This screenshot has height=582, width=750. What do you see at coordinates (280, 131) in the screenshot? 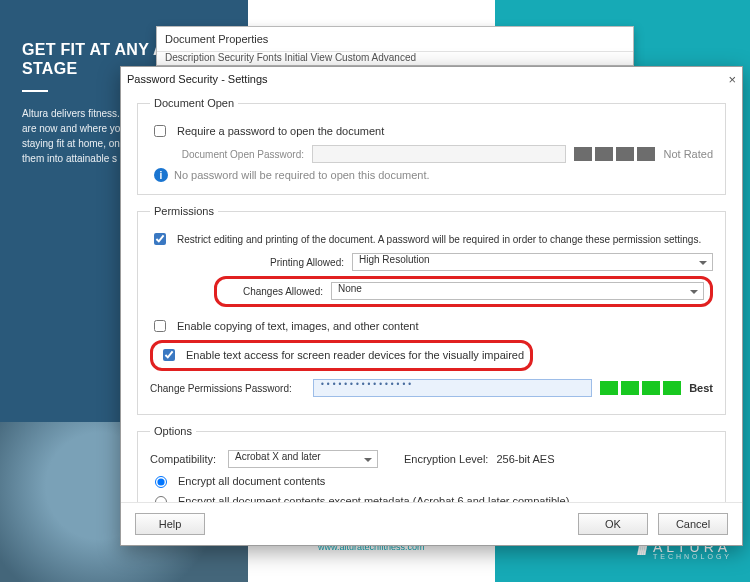
I see `require-open-password-label: Require a password to open the document` at bounding box center [280, 131].